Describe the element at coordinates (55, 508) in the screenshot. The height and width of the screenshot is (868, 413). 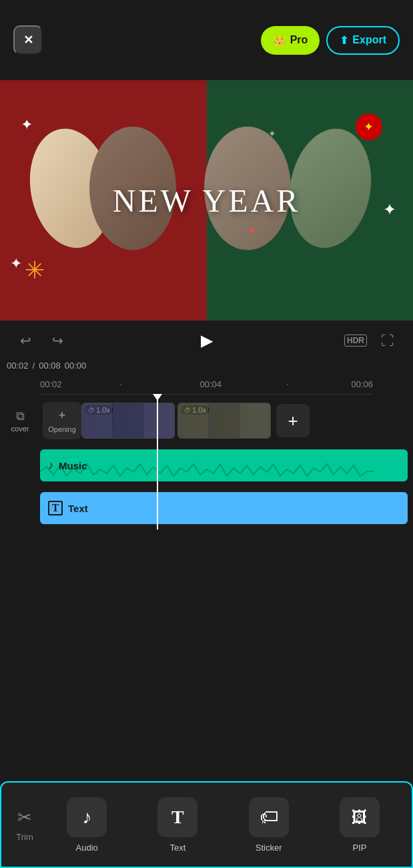
I see `text-t-icon: T` at that location.